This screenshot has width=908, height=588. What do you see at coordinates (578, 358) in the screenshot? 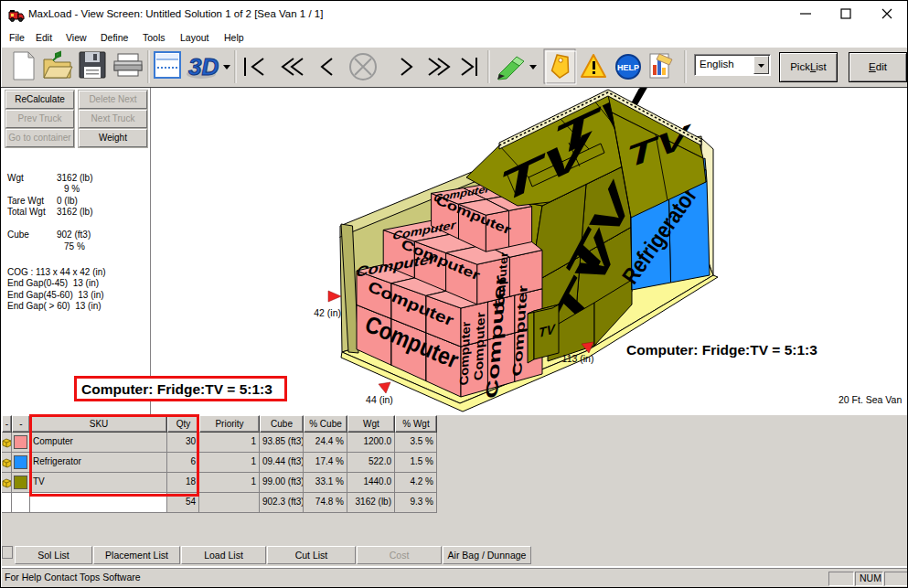
I see `svg-text: 113 (in)` at bounding box center [578, 358].